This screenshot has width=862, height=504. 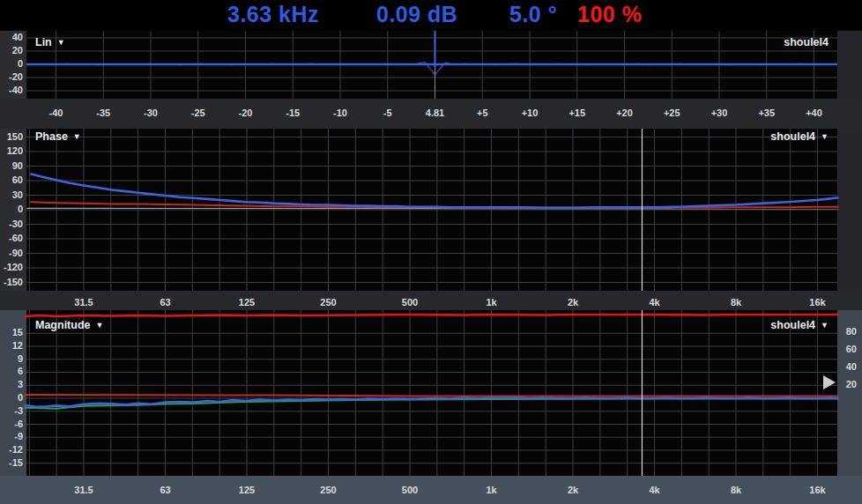 I want to click on mag-x-tick: 125, so click(x=247, y=490).